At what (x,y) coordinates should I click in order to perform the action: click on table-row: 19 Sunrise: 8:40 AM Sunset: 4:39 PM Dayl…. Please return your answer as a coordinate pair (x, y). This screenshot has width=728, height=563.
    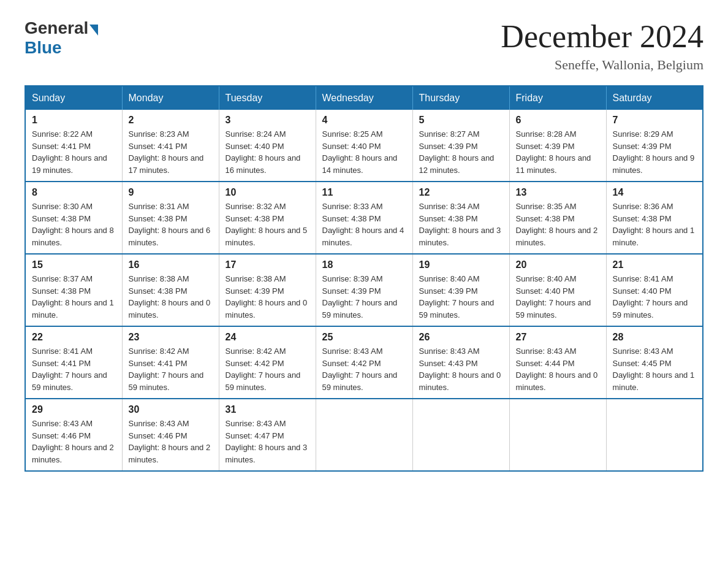
    Looking at the image, I should click on (461, 290).